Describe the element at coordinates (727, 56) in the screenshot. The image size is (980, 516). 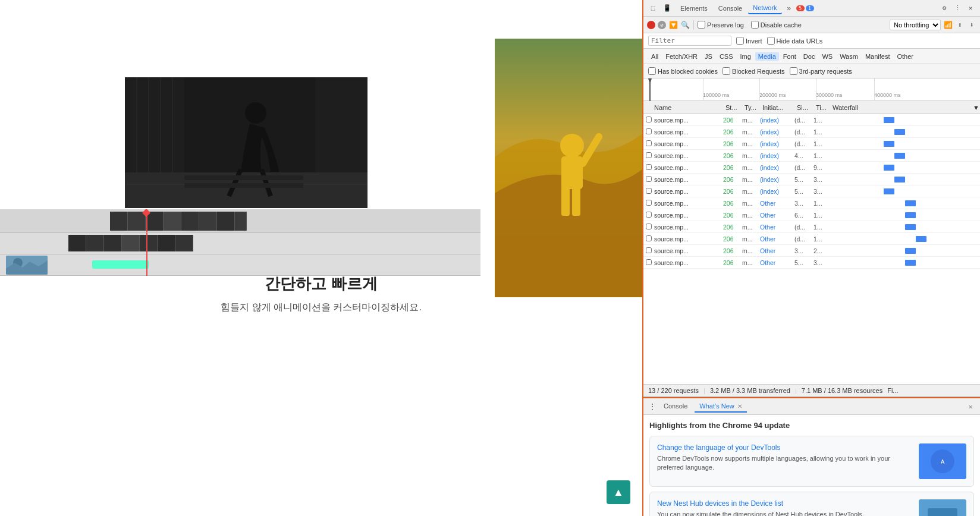
I see `type-filter-css: CSS` at that location.